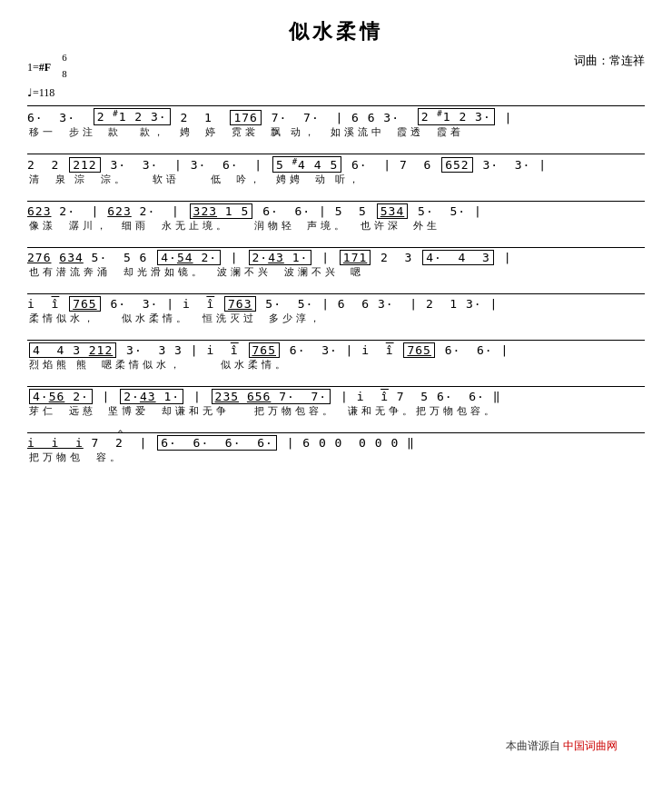 This screenshot has width=672, height=793. I want to click on notes-3: 623 2· | 623 2· | 323 1 5 6· 6· | 5 5 53…, so click(336, 210).